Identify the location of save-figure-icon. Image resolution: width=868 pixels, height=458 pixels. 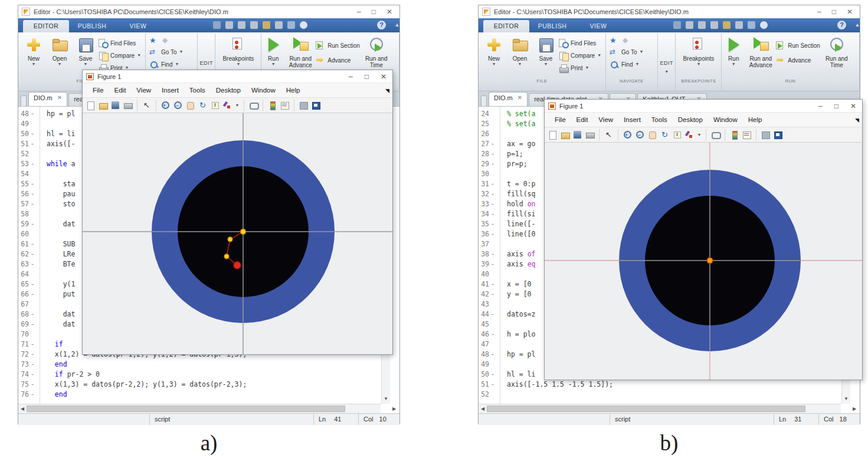
(577, 134).